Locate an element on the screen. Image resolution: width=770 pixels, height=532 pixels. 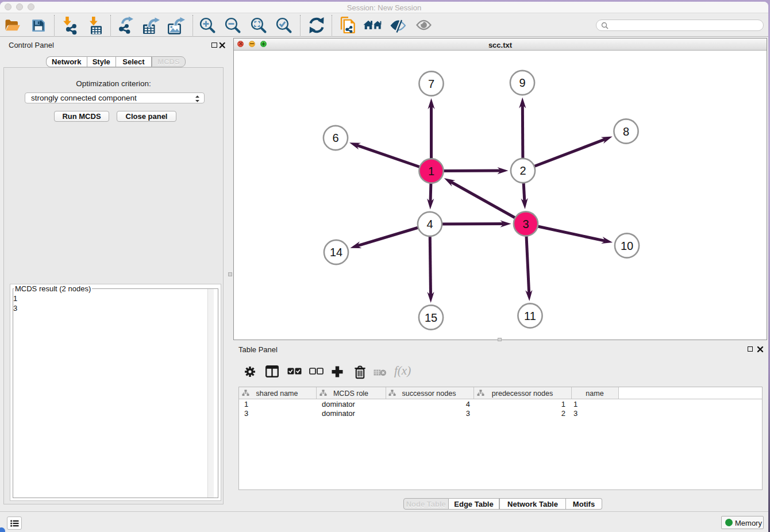
svg-text: 14 is located at coordinates (336, 252).